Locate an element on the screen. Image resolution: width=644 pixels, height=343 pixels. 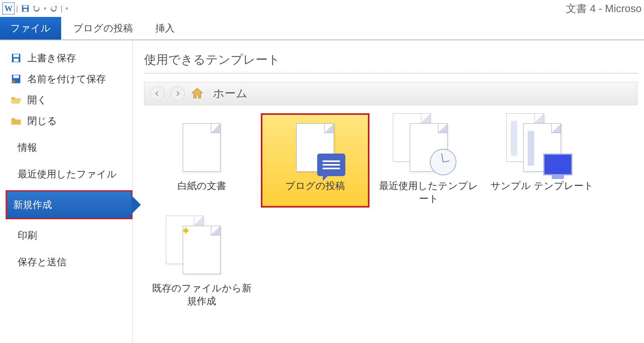
new-from-existing-icon: ✦ is located at coordinates (202, 250).